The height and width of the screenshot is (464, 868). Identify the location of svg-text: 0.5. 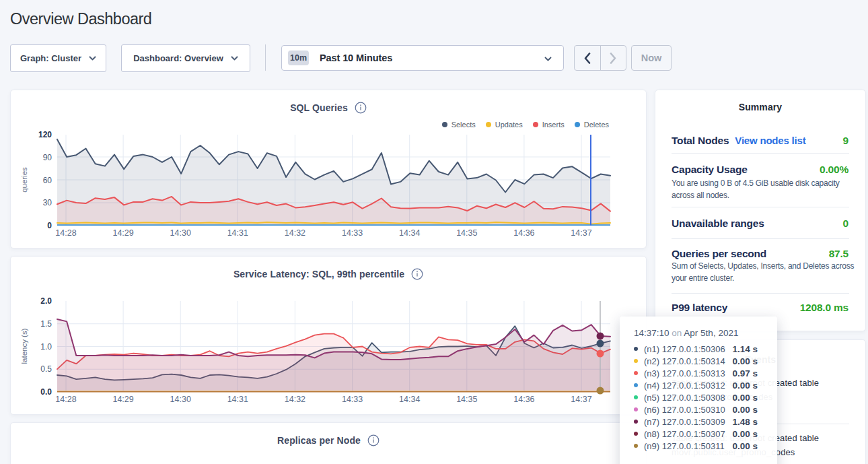
(46, 369).